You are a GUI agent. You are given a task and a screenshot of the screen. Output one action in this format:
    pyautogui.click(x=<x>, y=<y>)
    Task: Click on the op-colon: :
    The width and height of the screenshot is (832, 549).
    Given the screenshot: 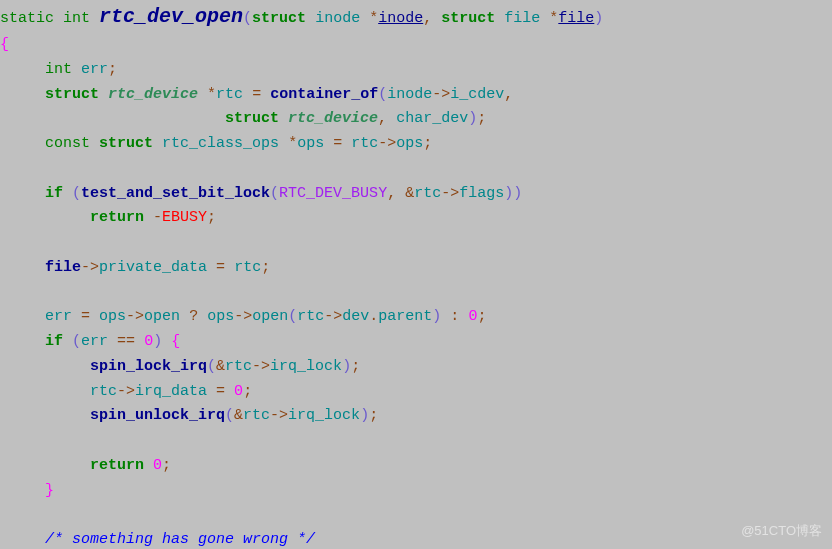 What is the action you would take?
    pyautogui.click(x=454, y=316)
    